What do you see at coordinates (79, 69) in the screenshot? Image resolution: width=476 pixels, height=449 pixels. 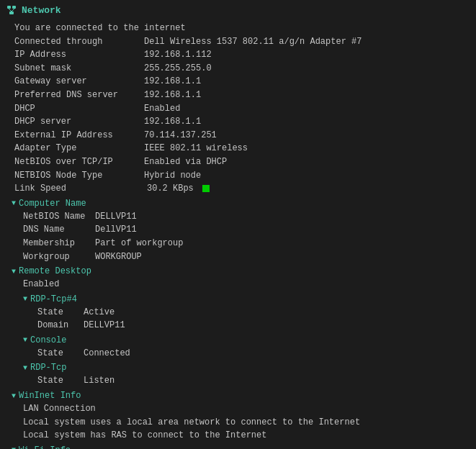 I see `label-subnet: Subnet mask` at bounding box center [79, 69].